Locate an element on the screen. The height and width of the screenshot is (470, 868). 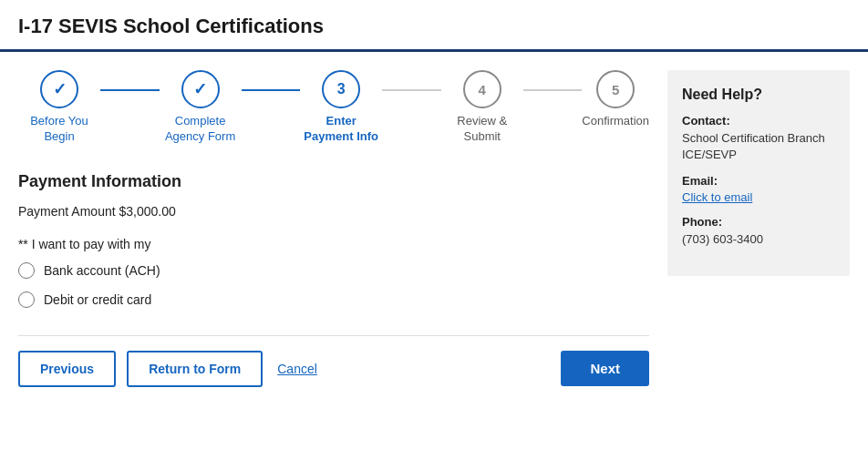
step-label-2: Complete Agency Form is located at coordinates (201, 129).